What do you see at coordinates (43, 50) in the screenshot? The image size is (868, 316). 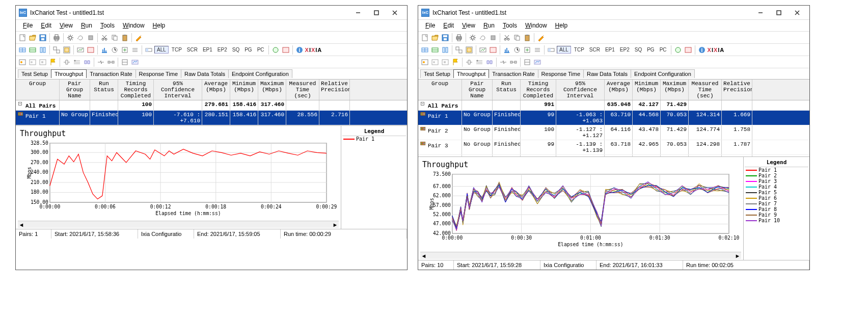 I see `toolbtn-g3` at bounding box center [43, 50].